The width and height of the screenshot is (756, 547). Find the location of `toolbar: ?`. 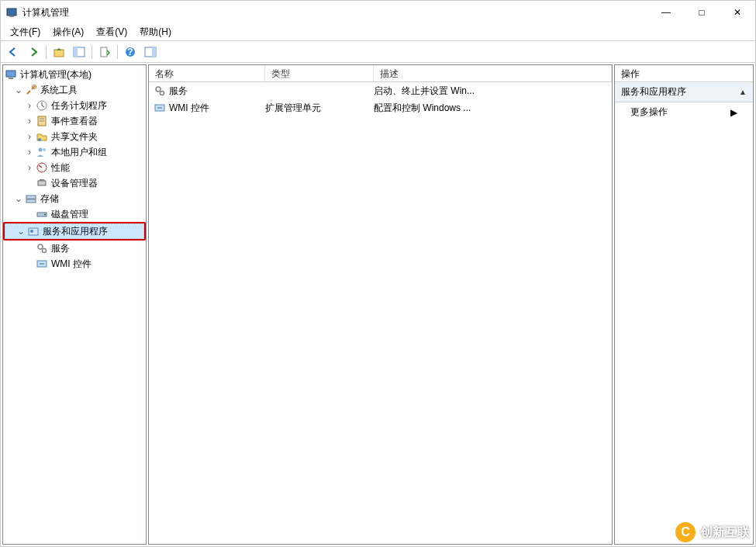

toolbar: ? is located at coordinates (378, 52).